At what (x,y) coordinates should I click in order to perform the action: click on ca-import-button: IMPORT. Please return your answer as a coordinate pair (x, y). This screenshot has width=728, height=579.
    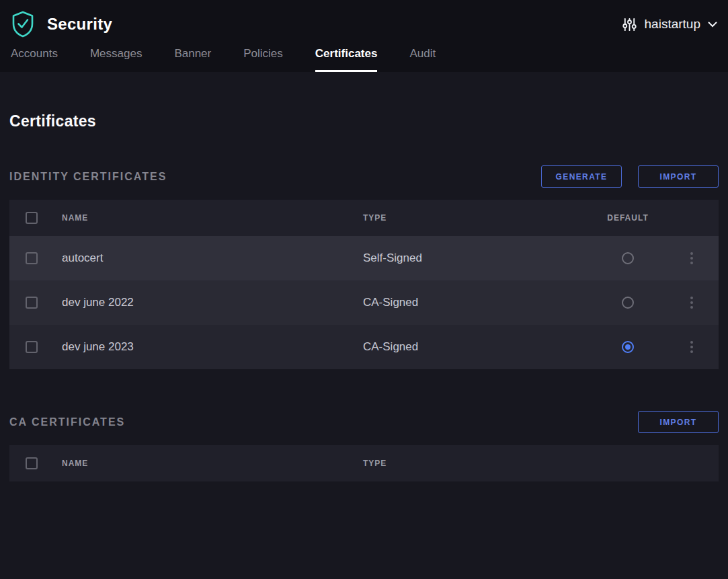
    Looking at the image, I should click on (678, 422).